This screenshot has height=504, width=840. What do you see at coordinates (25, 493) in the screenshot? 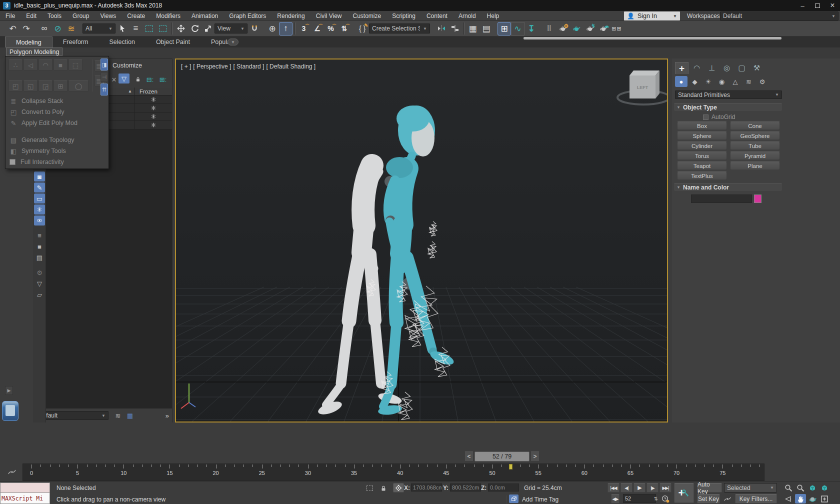
I see `maxscript-mini-listener: MAXScript Mi` at bounding box center [25, 493].